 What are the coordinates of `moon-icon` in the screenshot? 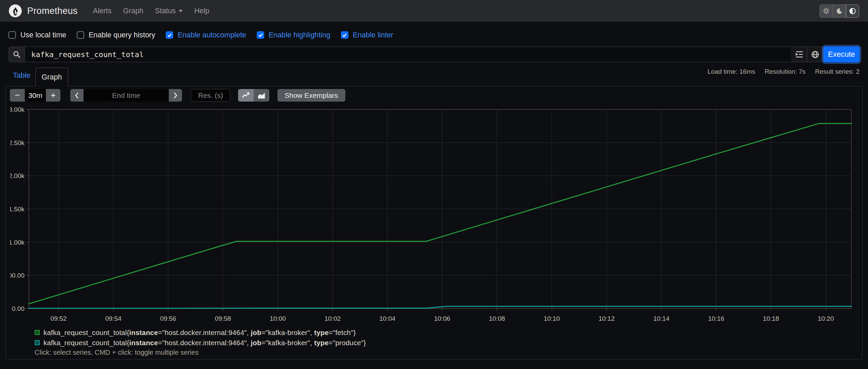 It's located at (839, 11).